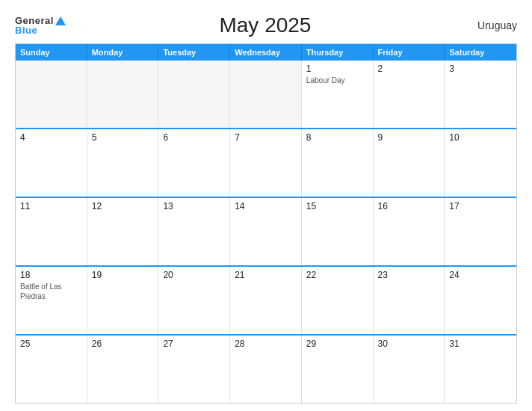  What do you see at coordinates (51, 206) in the screenshot?
I see `day-number: 11` at bounding box center [51, 206].